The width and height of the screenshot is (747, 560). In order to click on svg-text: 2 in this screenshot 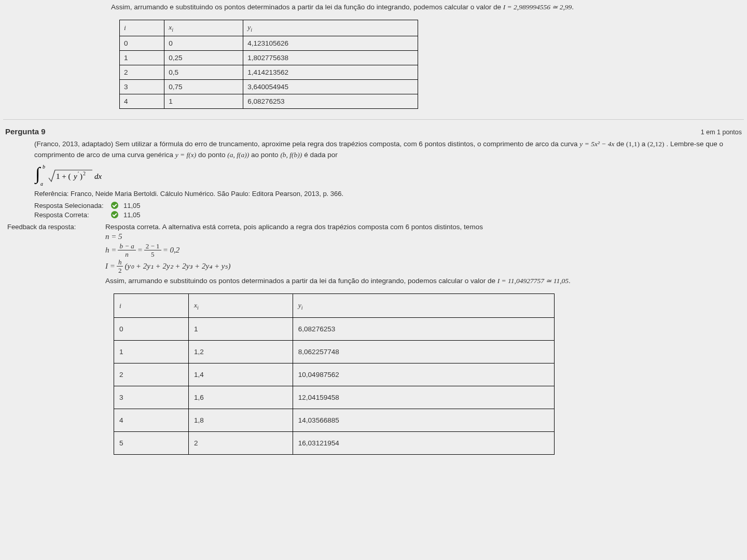, I will do `click(84, 173)`.